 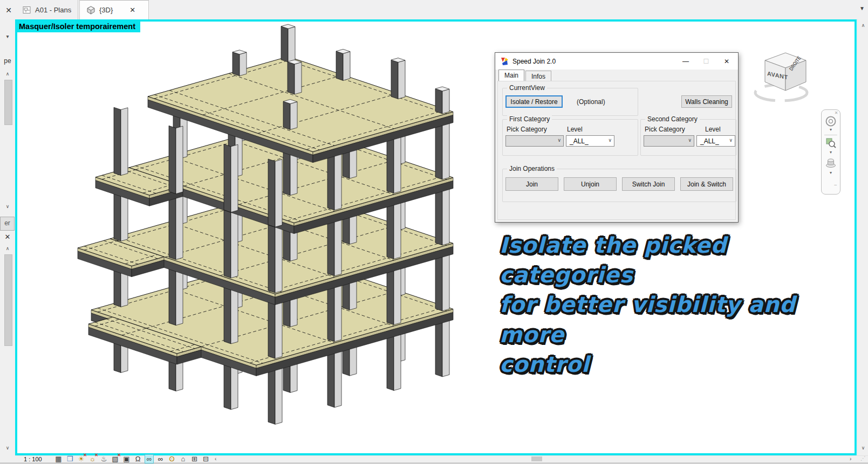 What do you see at coordinates (727, 61) in the screenshot?
I see `close-icon: ✕` at bounding box center [727, 61].